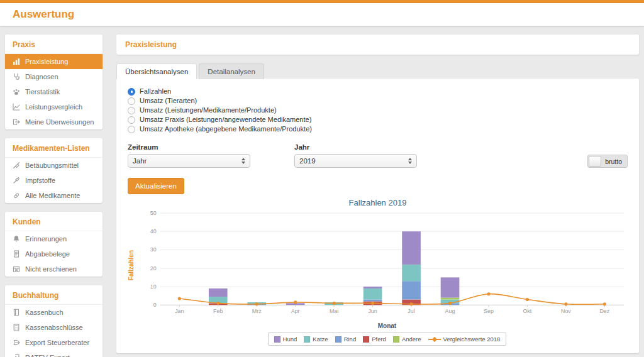  I want to click on svg-text: Jun, so click(372, 311).